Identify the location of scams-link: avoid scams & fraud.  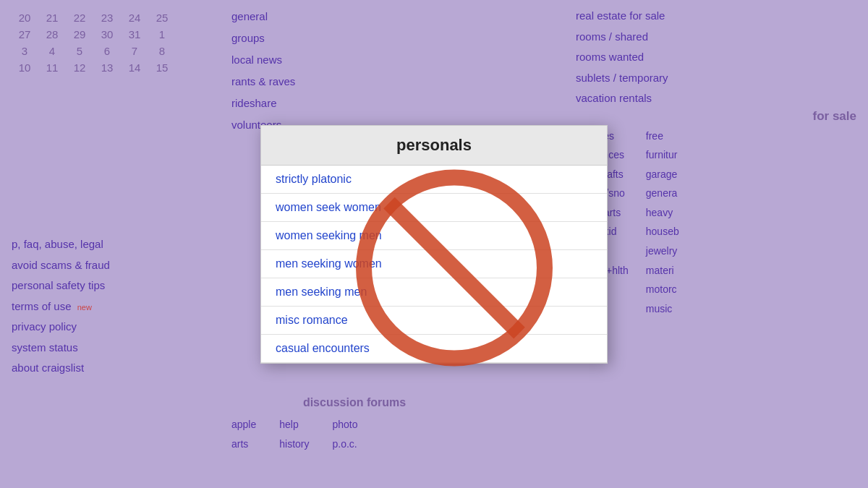
(101, 266).